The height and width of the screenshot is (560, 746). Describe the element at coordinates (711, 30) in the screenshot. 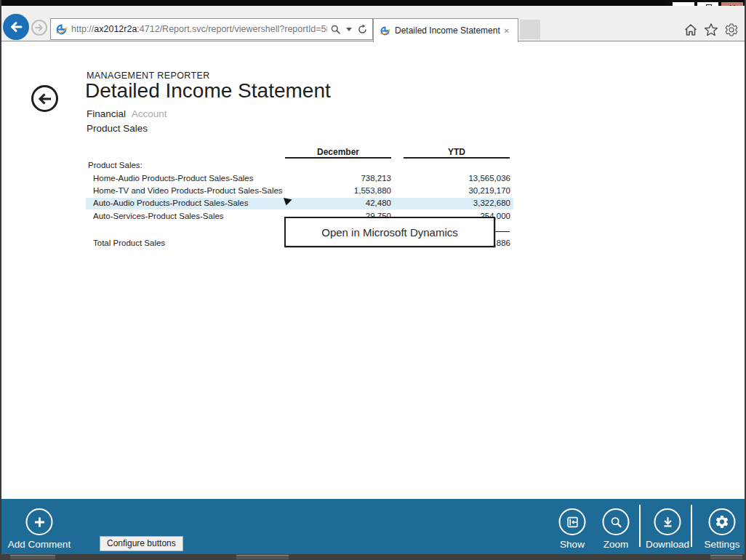

I see `favorites-star-icon` at that location.